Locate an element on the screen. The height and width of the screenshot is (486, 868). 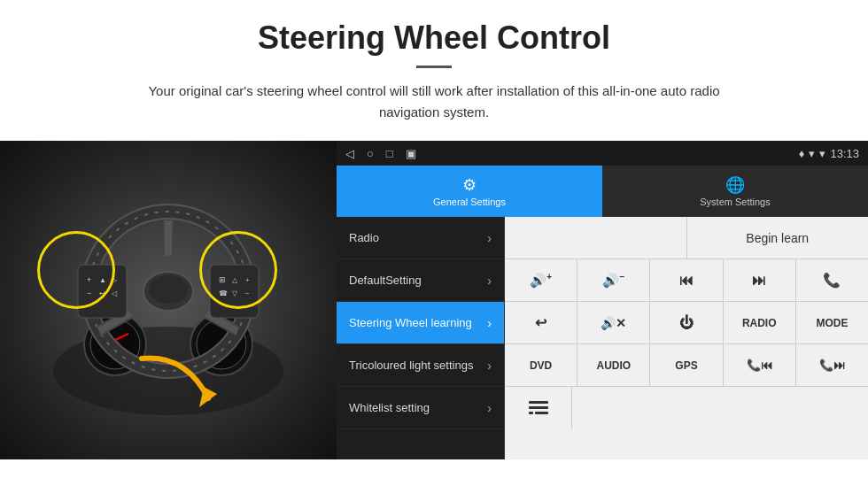
menu-list-icon is located at coordinates (539, 408).